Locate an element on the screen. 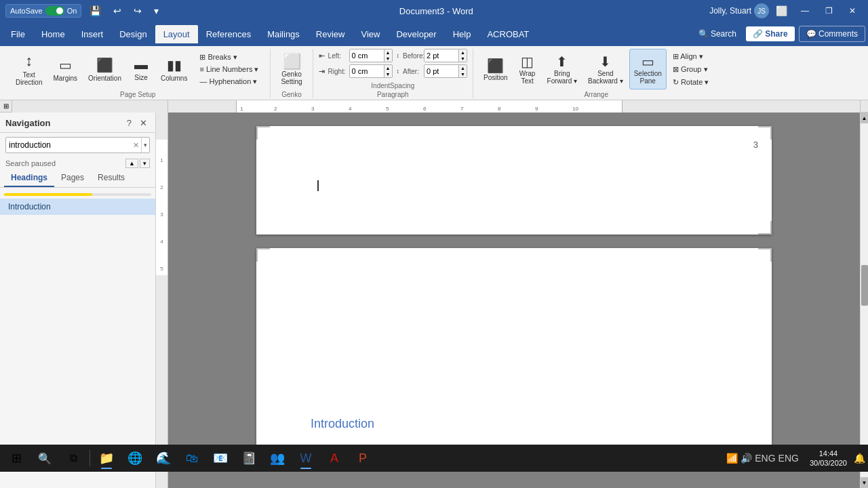 The height and width of the screenshot is (488, 868). outlook-button: 📧 is located at coordinates (220, 458).